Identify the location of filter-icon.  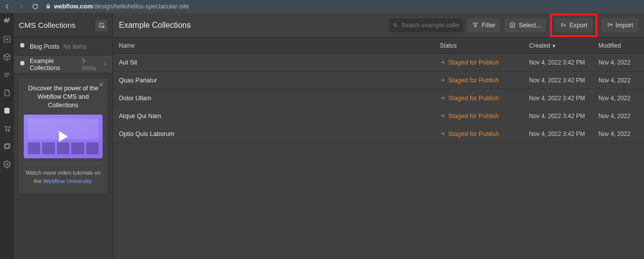
(476, 25).